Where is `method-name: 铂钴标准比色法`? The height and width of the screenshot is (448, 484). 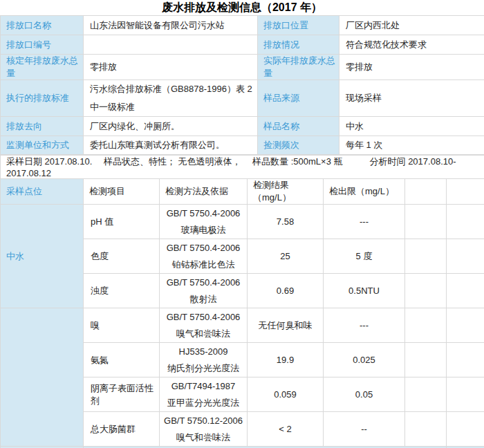
method-name: 铂钴标准比色法 is located at coordinates (203, 265).